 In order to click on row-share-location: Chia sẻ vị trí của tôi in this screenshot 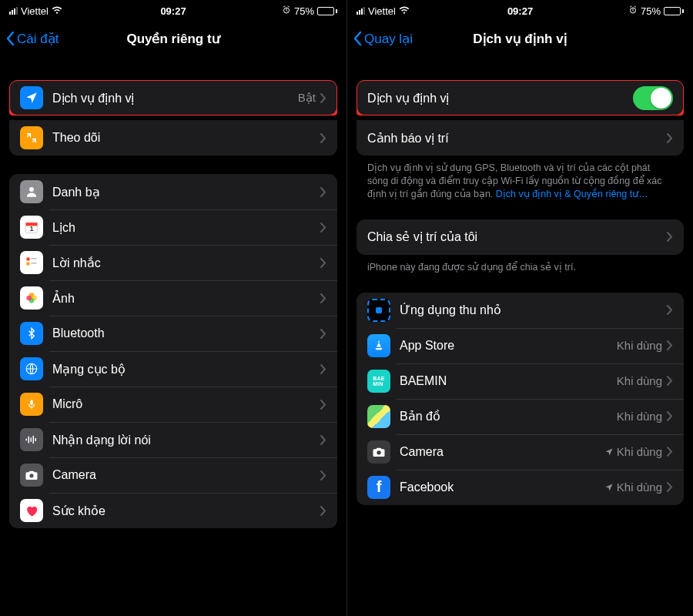, I will do `click(521, 237)`.